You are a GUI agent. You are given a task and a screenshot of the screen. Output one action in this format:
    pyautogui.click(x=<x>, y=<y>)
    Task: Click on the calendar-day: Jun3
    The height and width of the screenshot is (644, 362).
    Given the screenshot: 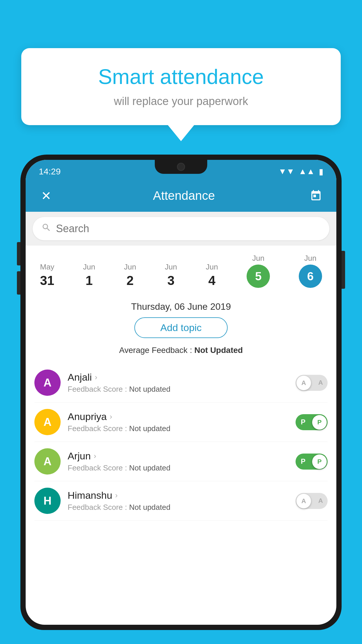 What is the action you would take?
    pyautogui.click(x=171, y=275)
    